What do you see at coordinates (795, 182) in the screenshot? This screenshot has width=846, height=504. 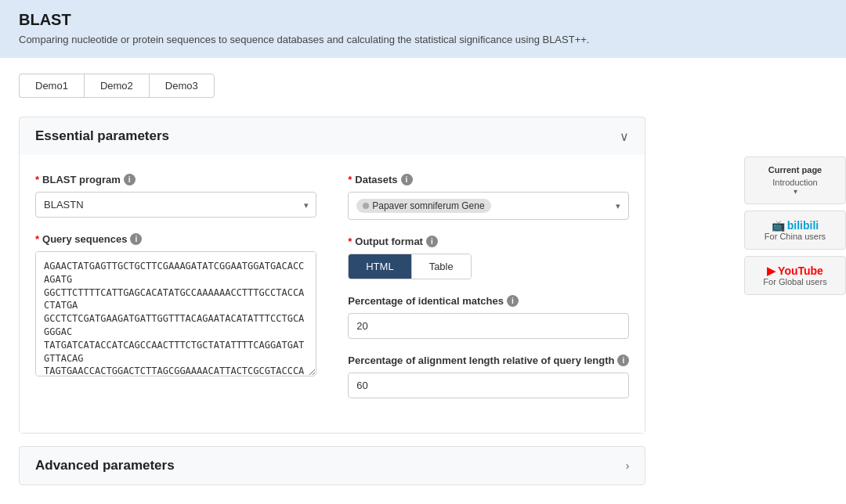 I see `sidebar-introduction-label: Introduction` at bounding box center [795, 182].